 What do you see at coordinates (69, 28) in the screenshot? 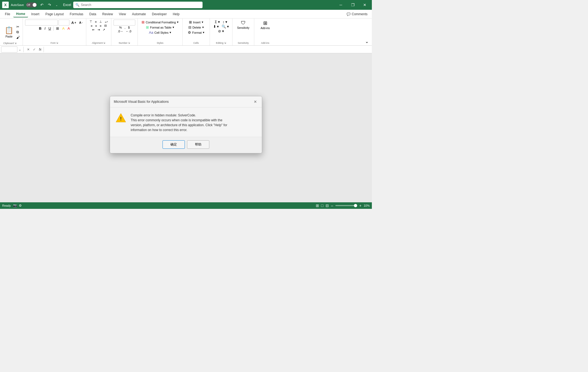
I see `font-color-button: A` at bounding box center [69, 28].